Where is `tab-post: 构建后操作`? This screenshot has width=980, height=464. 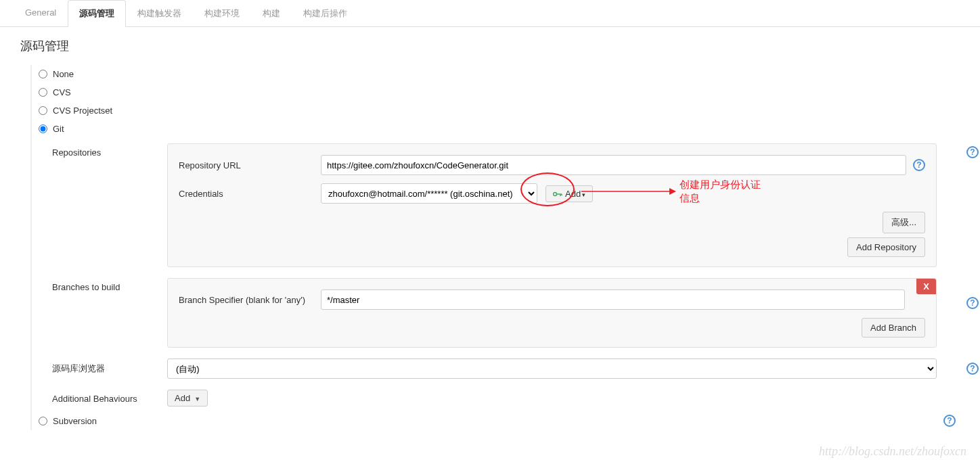 tab-post: 构建后操作 is located at coordinates (325, 14).